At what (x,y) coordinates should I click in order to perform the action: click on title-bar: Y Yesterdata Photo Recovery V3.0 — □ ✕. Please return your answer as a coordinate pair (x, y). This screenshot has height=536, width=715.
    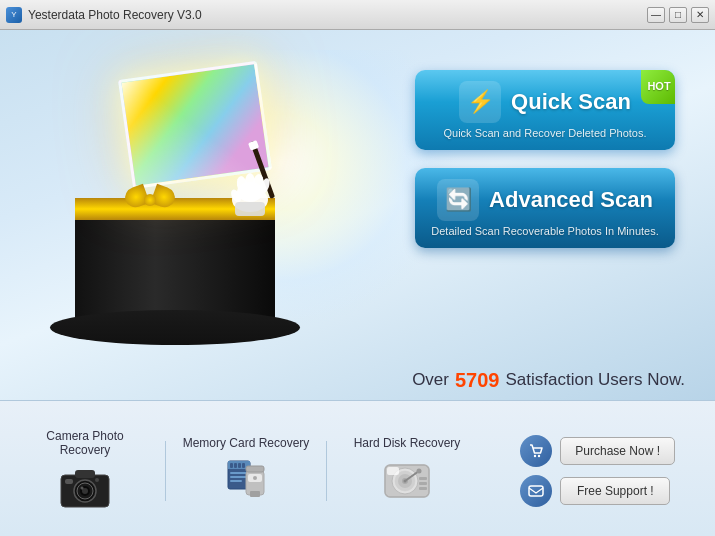
    Looking at the image, I should click on (358, 15).